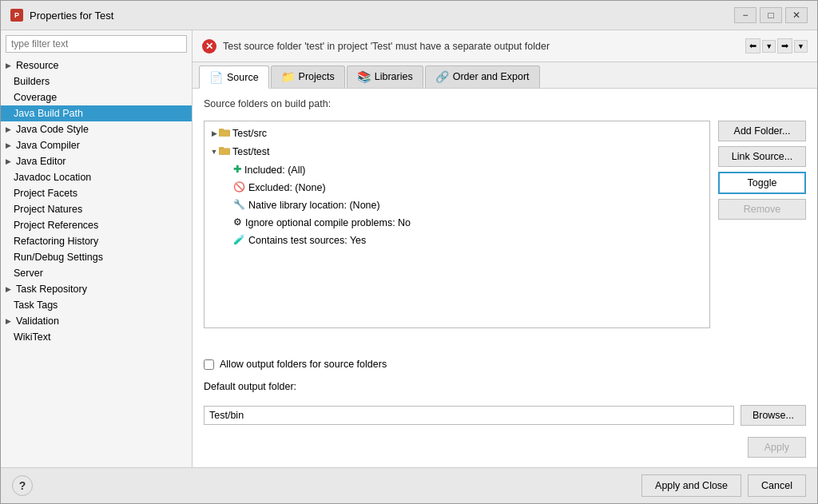 The width and height of the screenshot is (818, 504). I want to click on expand-icon-test: ▼, so click(214, 152).